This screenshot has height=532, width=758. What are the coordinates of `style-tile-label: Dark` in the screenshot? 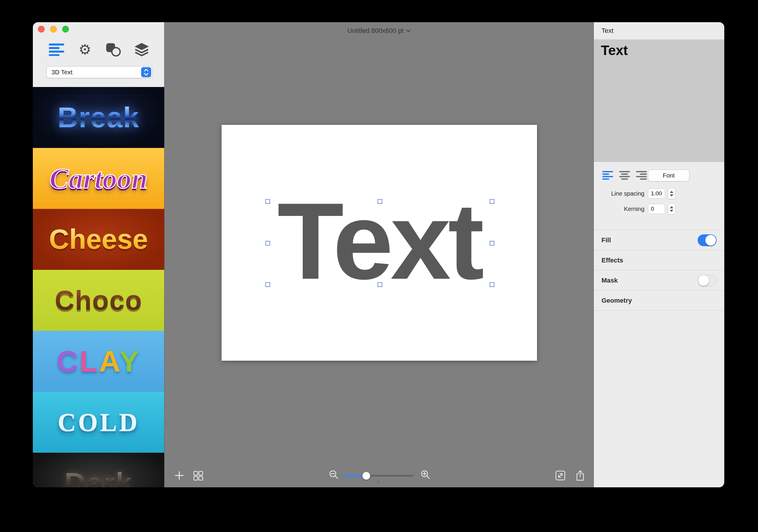 It's located at (98, 478).